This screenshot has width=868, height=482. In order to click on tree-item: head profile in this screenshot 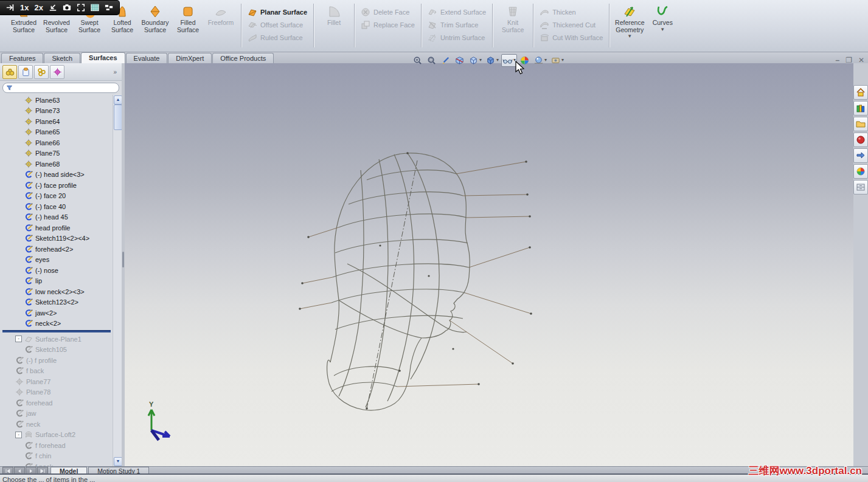, I will do `click(57, 228)`.